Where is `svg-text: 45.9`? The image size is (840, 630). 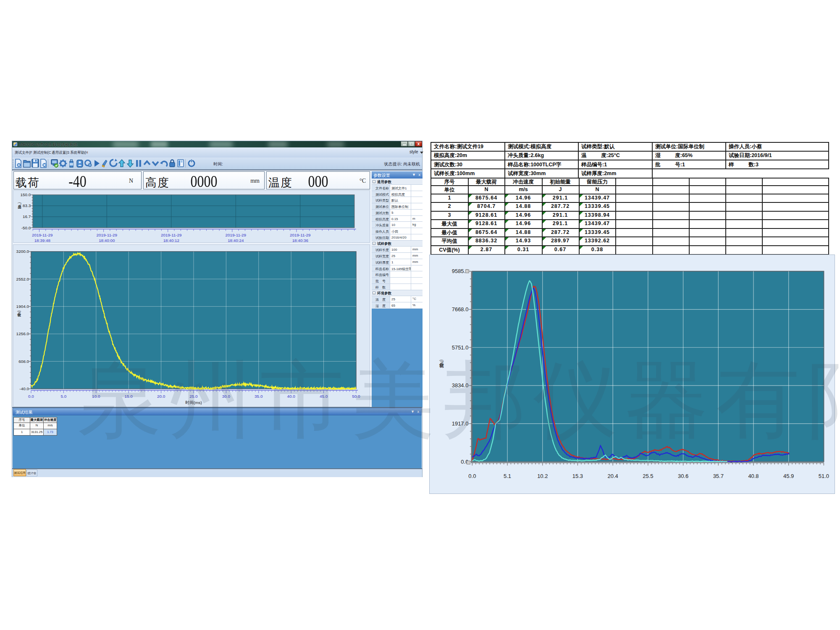
svg-text: 45.9 is located at coordinates (789, 476).